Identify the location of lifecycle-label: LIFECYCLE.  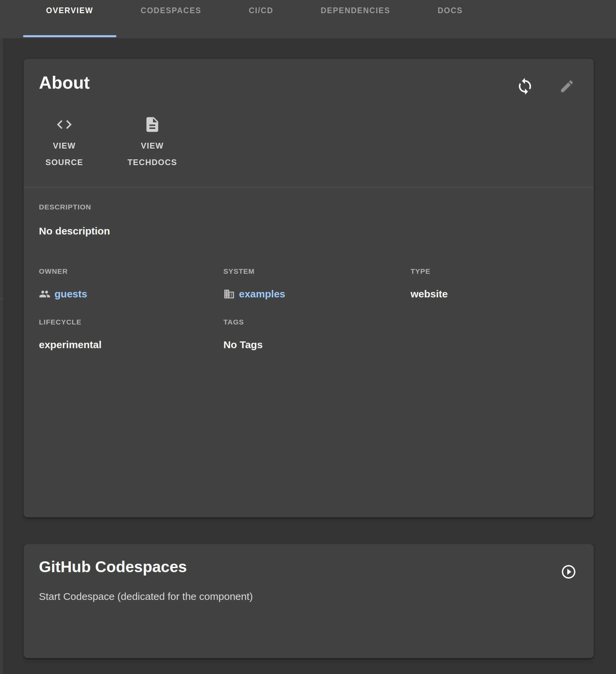
(70, 322).